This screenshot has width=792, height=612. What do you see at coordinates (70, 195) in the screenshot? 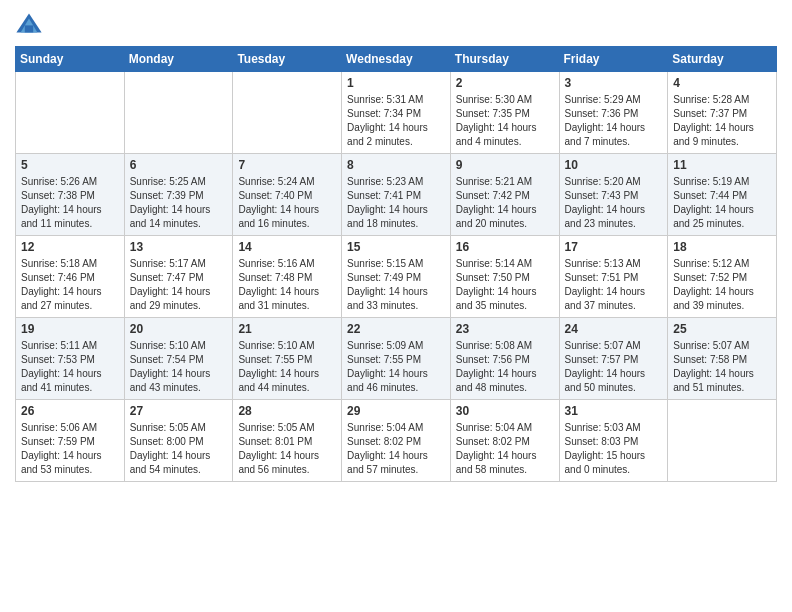
I see `calendar-cell: 5Sunrise: 5:26 AMSunset: 7:38 PMDaylight…` at bounding box center [70, 195].